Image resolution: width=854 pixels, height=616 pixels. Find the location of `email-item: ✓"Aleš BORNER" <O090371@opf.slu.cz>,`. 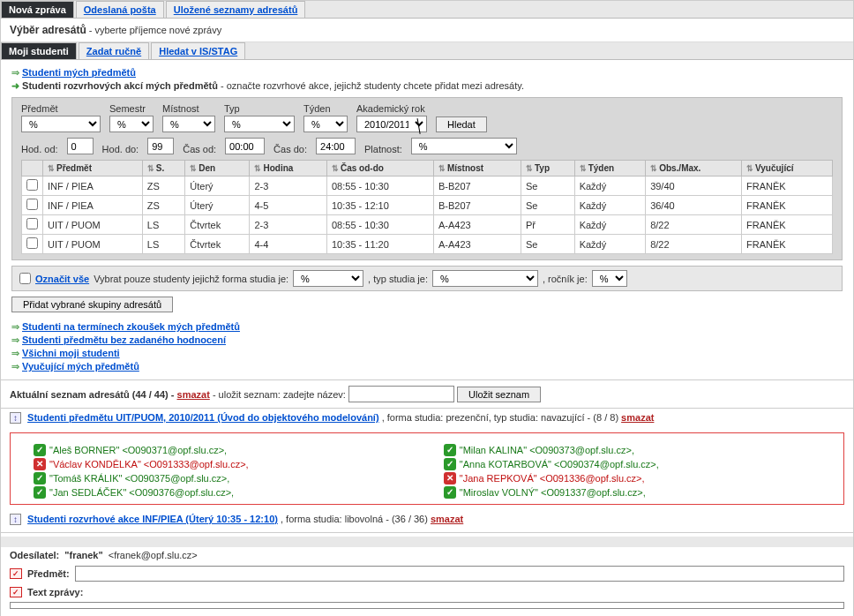

email-item: ✓"Aleš BORNER" <O090371@opf.slu.cz>, is located at coordinates (229, 450).